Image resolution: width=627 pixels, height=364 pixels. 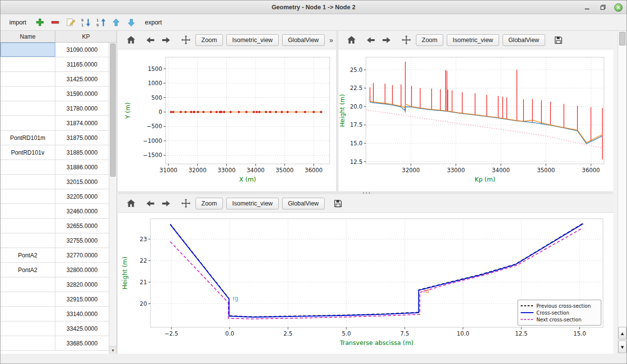 I want to click on move-down-icon, so click(x=131, y=23).